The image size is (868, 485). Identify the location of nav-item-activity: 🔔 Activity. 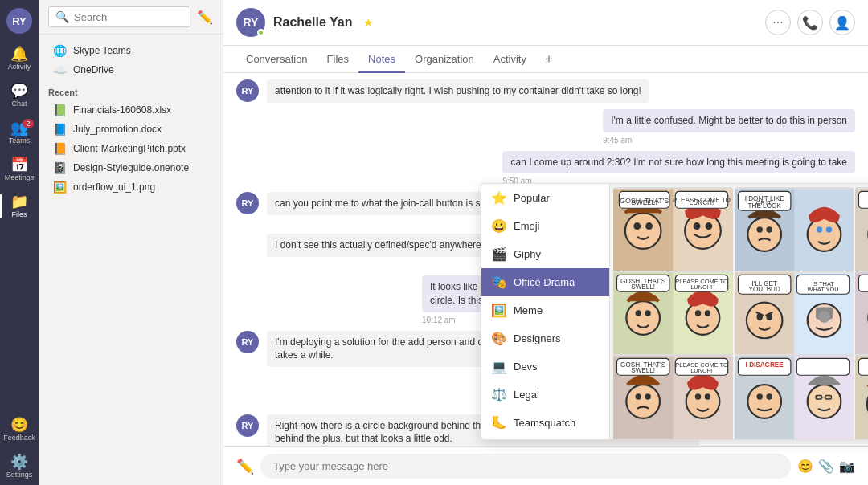
(19, 59).